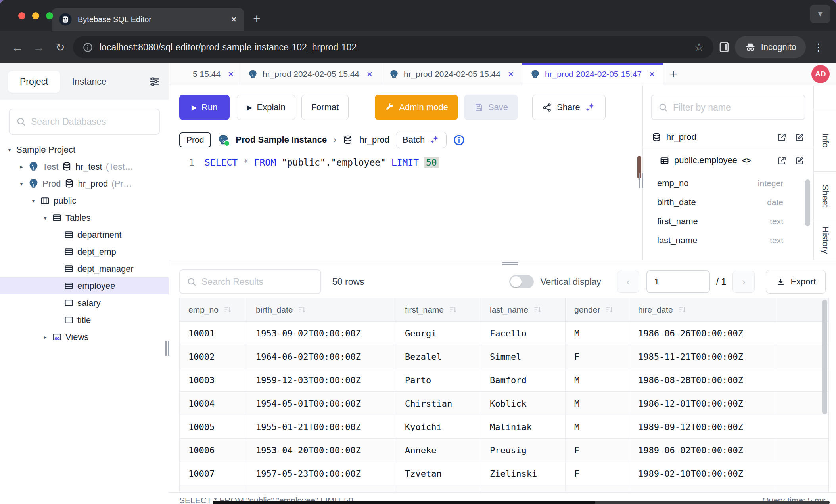 This screenshot has width=836, height=504. What do you see at coordinates (148, 19) in the screenshot?
I see `browser-tab: Bytebase SQL Editor ✕` at bounding box center [148, 19].